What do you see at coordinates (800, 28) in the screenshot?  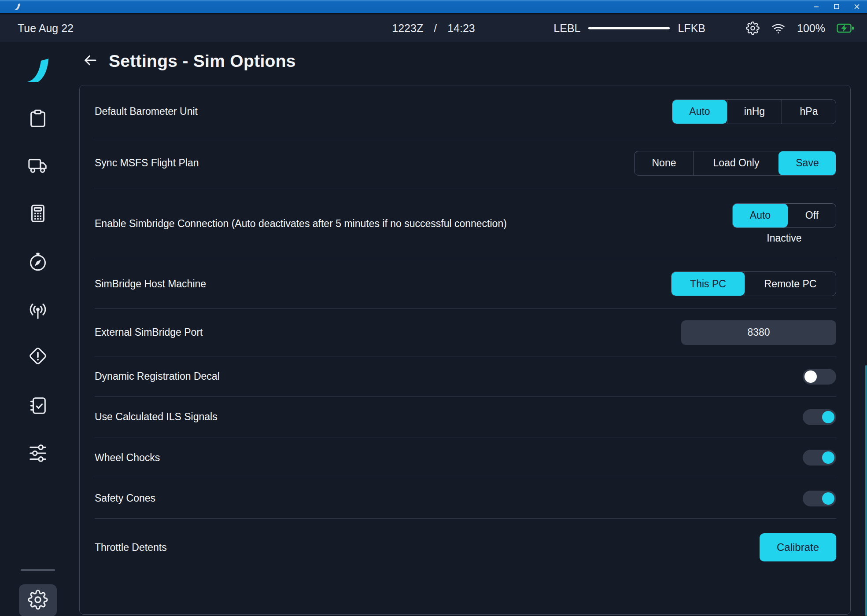 I see `statusbar-system-icons: 100%` at bounding box center [800, 28].